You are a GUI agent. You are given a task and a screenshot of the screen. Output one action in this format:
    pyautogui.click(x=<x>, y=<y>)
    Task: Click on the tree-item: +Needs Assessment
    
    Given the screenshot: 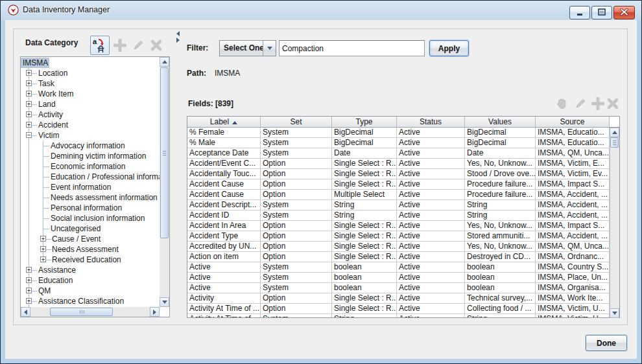 What is the action you would take?
    pyautogui.click(x=90, y=249)
    